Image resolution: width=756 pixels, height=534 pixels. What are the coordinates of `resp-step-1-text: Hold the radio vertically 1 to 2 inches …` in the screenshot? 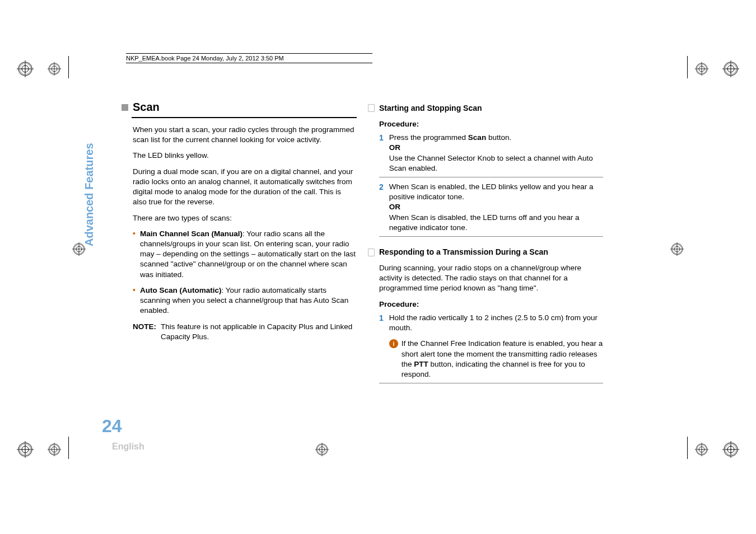 It's located at (496, 346).